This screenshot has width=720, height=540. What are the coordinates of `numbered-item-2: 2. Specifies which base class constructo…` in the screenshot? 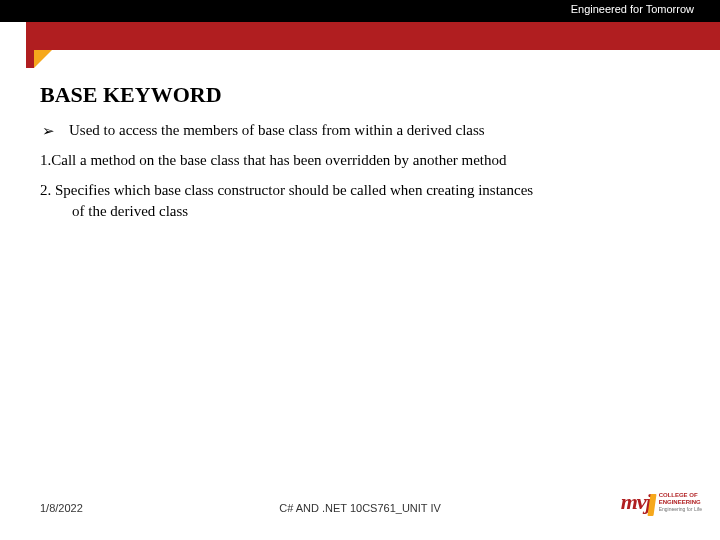 It's located at (360, 200).